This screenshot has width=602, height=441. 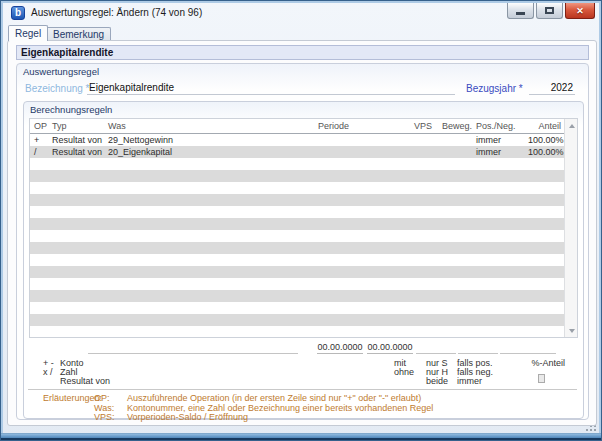 What do you see at coordinates (304, 140) in the screenshot?
I see `table-row: + Resultat von 29_Nettogewinn immer 100.…` at bounding box center [304, 140].